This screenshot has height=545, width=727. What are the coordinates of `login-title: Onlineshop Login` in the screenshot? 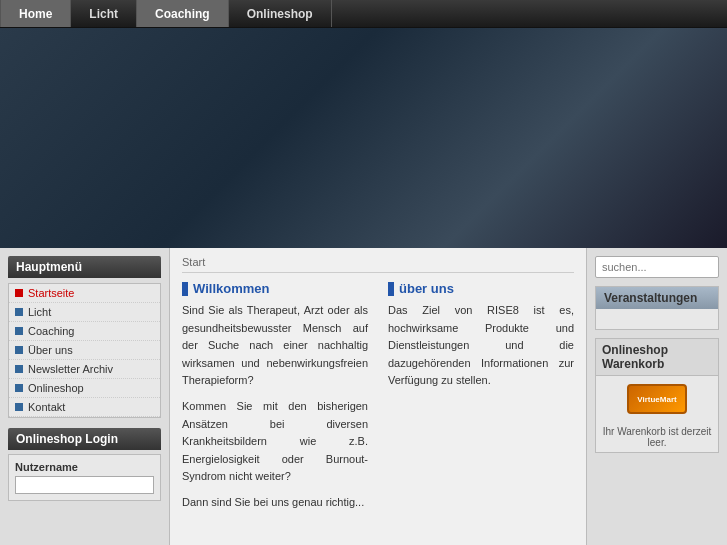 It's located at (84, 439).